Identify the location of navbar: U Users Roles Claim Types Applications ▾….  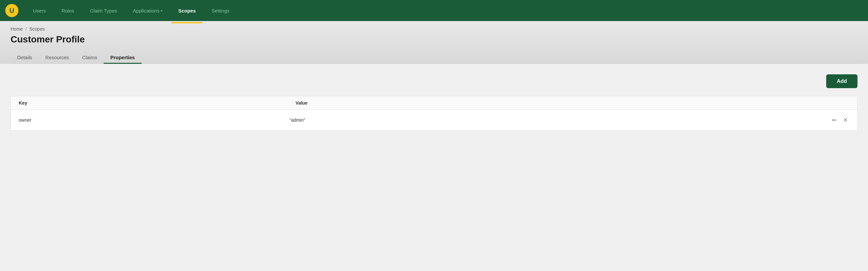
(434, 11).